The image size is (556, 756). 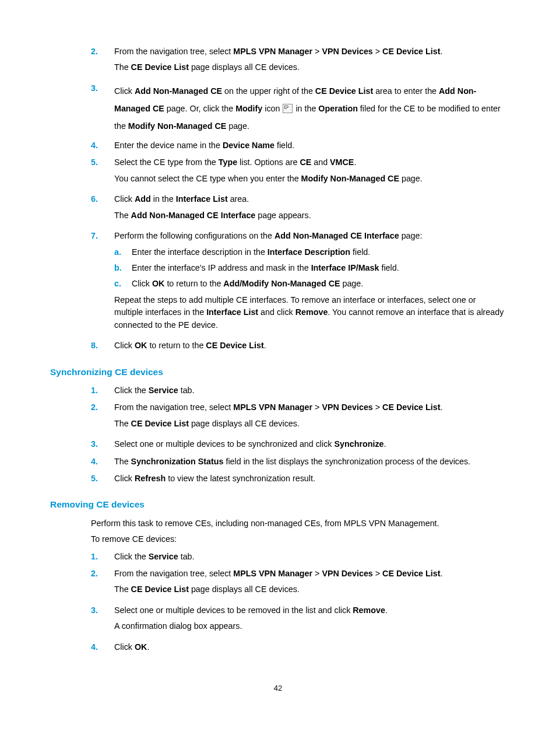 I want to click on substep-b: b. Enter the interface's IP address and …, so click(x=310, y=268).